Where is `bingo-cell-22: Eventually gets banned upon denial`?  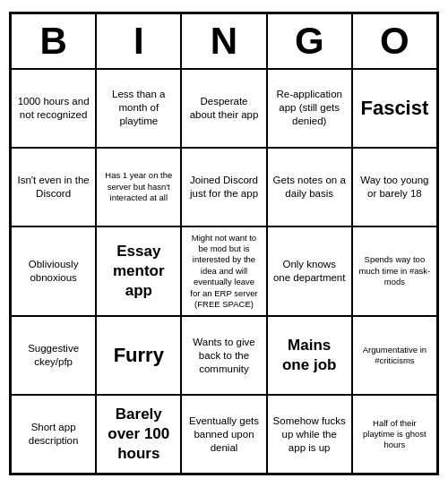 bingo-cell-22: Eventually gets banned upon denial is located at coordinates (224, 434).